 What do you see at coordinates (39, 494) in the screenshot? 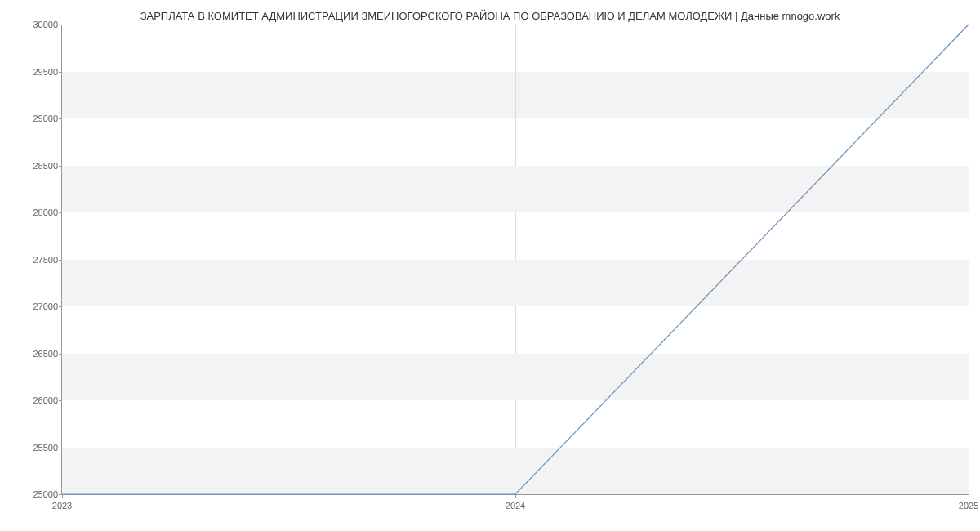
I see `y-tick-label: 25000` at bounding box center [39, 494].